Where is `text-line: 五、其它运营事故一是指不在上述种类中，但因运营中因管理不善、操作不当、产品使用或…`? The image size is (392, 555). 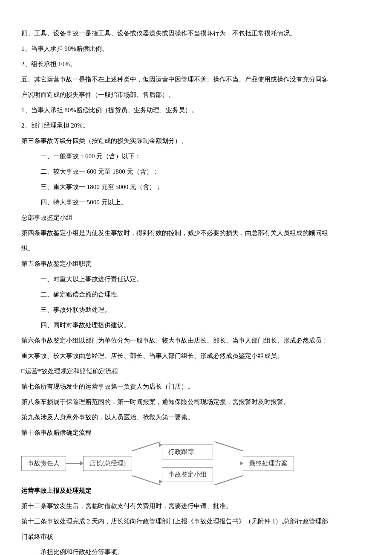
text-line: 五、其它运营事故一是指不在上述种类中，但因运营中因管理不善、操作不当、产品使用或… is located at coordinates (175, 87).